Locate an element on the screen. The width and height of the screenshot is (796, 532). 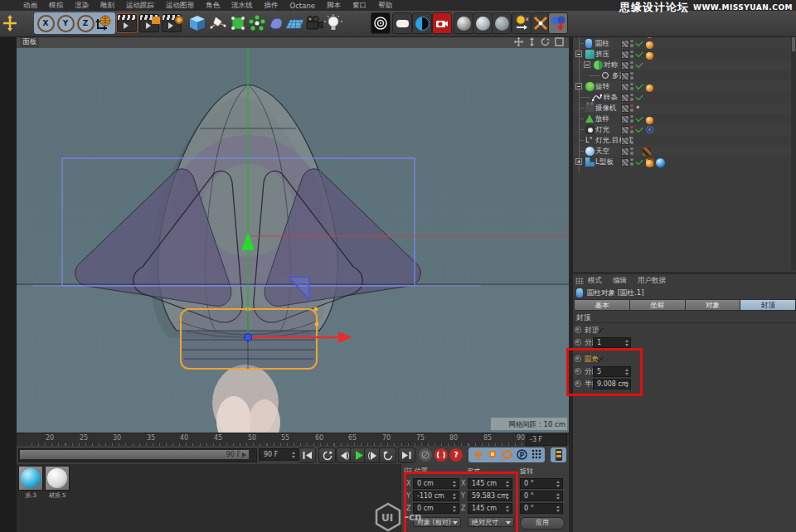
timeline-range-slider: 90 F is located at coordinates (138, 456).